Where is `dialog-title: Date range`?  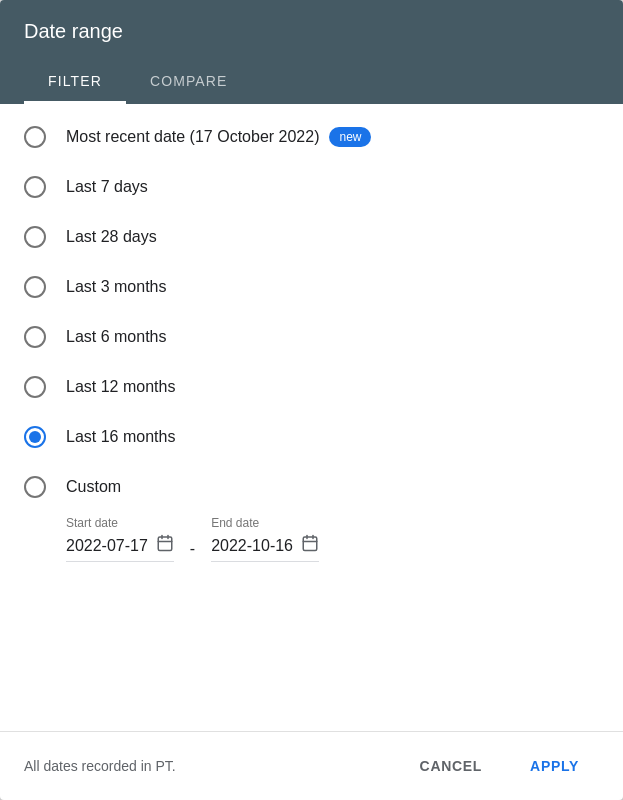
dialog-title: Date range is located at coordinates (312, 32).